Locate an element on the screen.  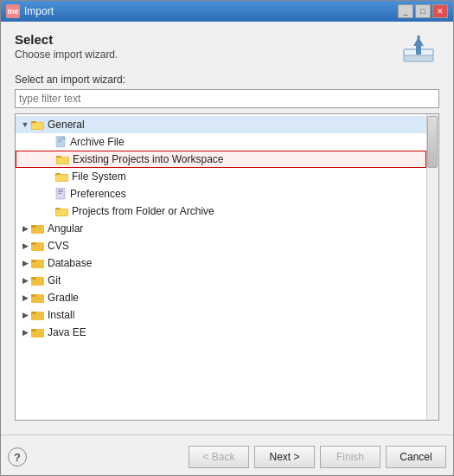
footer-left: ? is located at coordinates (17, 457).